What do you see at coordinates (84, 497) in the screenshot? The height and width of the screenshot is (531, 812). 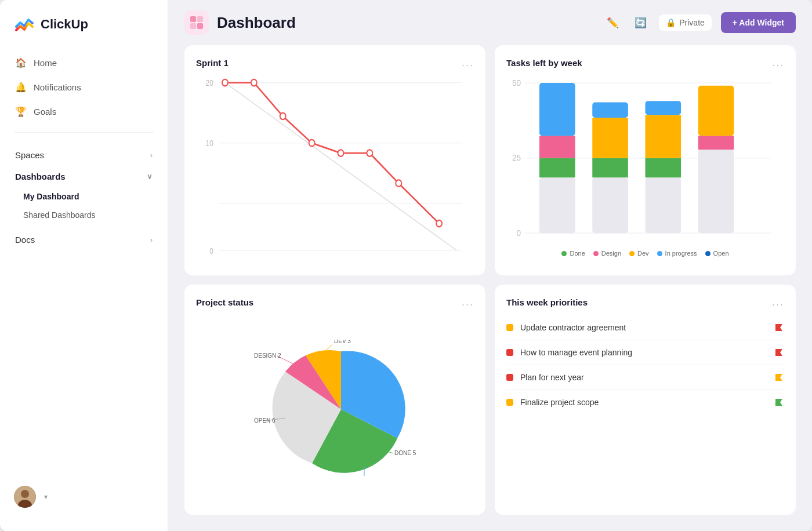 I see `sidebar-bottom: ▾` at bounding box center [84, 497].